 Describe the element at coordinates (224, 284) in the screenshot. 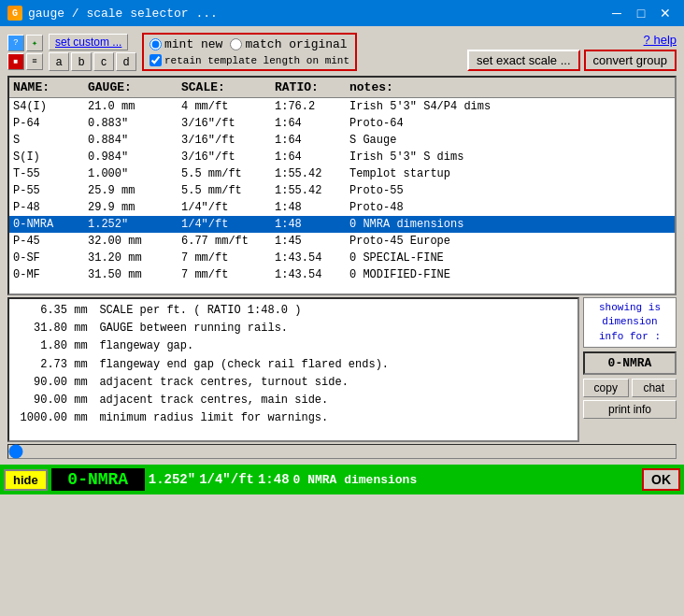

I see `cell-scale: 7 mm/ft` at that location.